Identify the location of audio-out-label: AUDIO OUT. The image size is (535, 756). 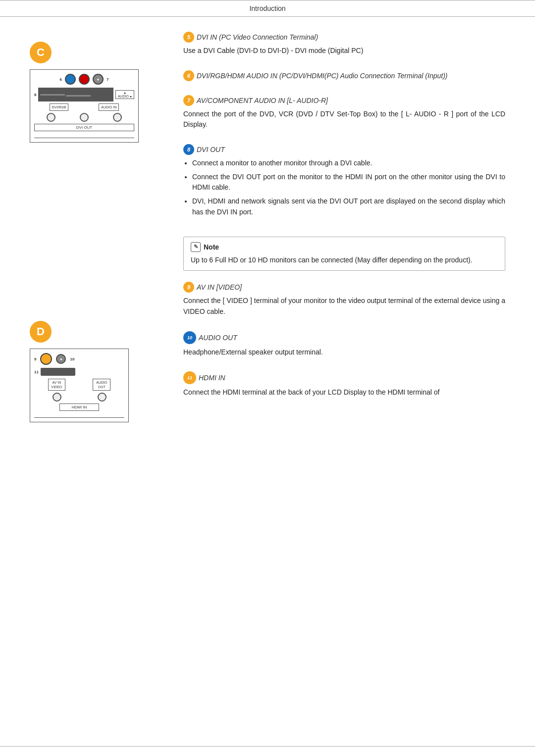
(102, 385).